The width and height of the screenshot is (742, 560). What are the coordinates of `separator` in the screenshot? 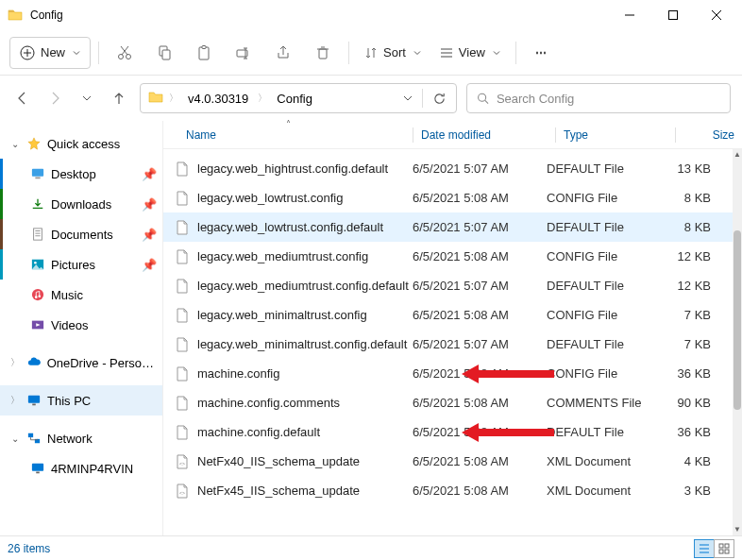 It's located at (555, 135).